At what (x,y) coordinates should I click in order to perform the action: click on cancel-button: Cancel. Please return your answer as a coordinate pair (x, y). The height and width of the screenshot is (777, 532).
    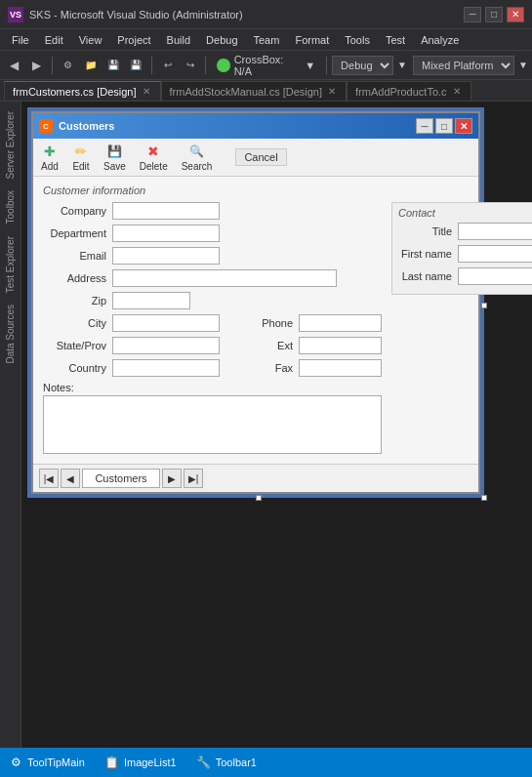
    Looking at the image, I should click on (261, 157).